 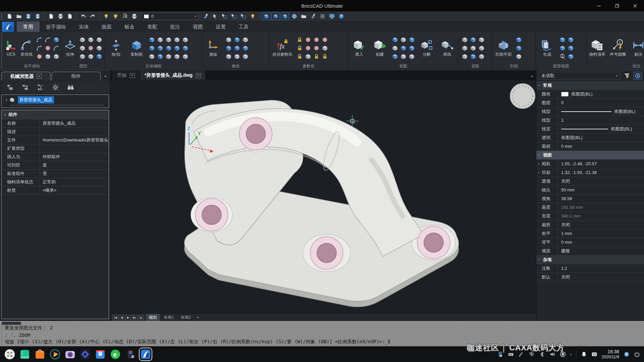 I want to click on tab-sheetmetal: 钣金, so click(x=129, y=27).